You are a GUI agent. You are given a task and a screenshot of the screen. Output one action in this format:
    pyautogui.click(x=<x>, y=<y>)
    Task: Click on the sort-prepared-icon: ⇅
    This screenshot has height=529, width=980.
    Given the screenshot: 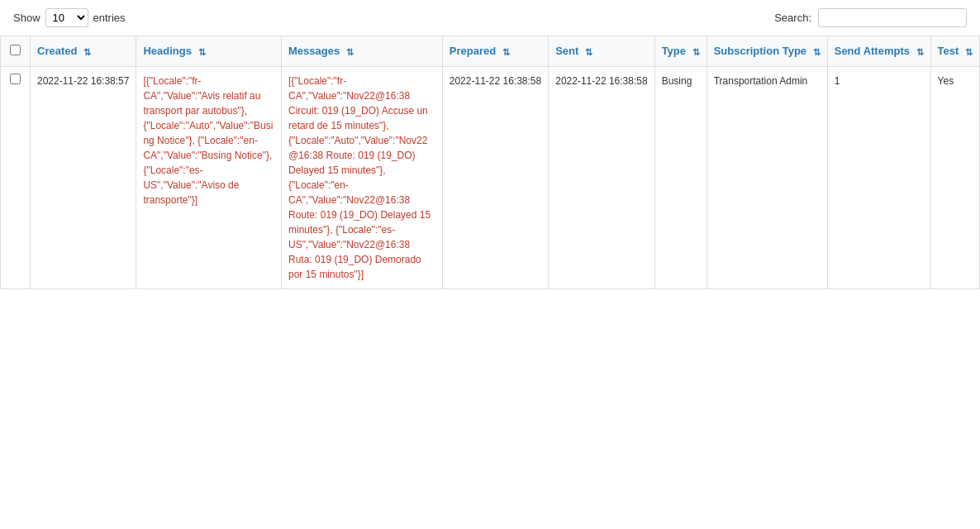 What is the action you would take?
    pyautogui.click(x=506, y=53)
    